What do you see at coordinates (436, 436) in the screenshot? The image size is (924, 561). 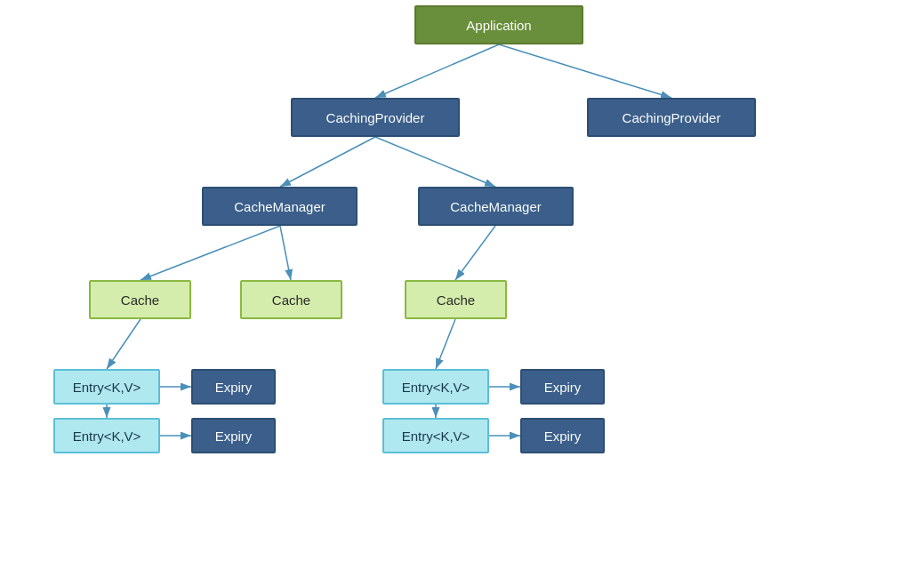 I see `entry-3b-node: Entry<K,V>` at bounding box center [436, 436].